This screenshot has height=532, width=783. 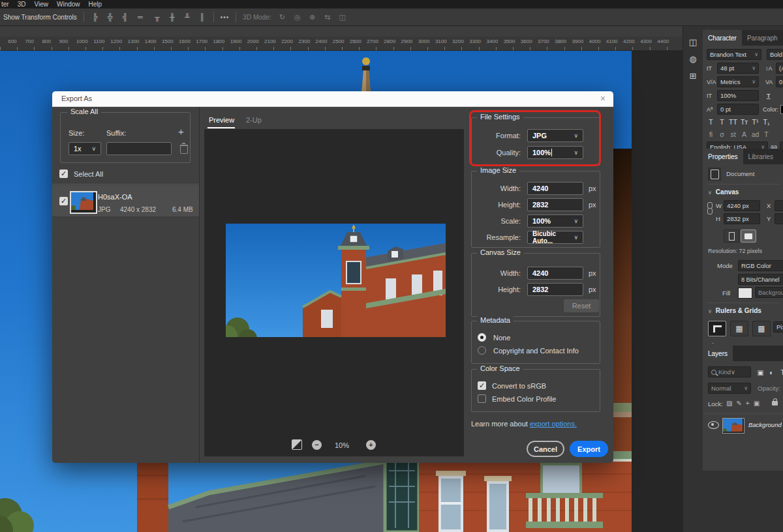 I want to click on menu-item: Help, so click(x=95, y=4).